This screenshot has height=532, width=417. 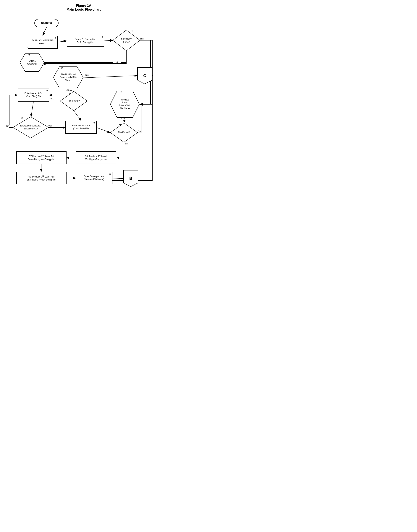 I want to click on node-6: 6 DISPLAY NEMESISMENU, so click(x=43, y=42).